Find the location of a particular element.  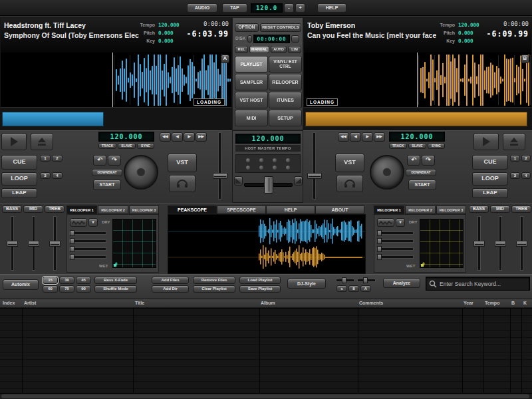

deck-b-pitch-handle is located at coordinates (315, 176).